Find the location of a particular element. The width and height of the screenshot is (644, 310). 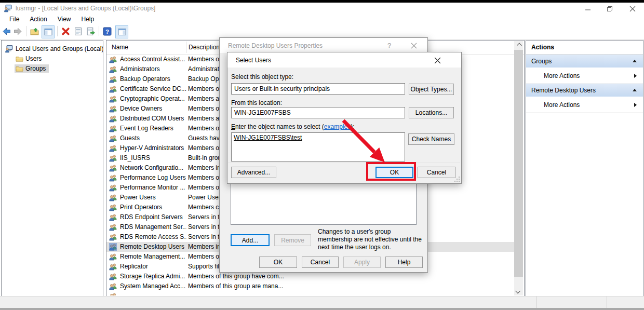

select-users-close-icon is located at coordinates (437, 61).